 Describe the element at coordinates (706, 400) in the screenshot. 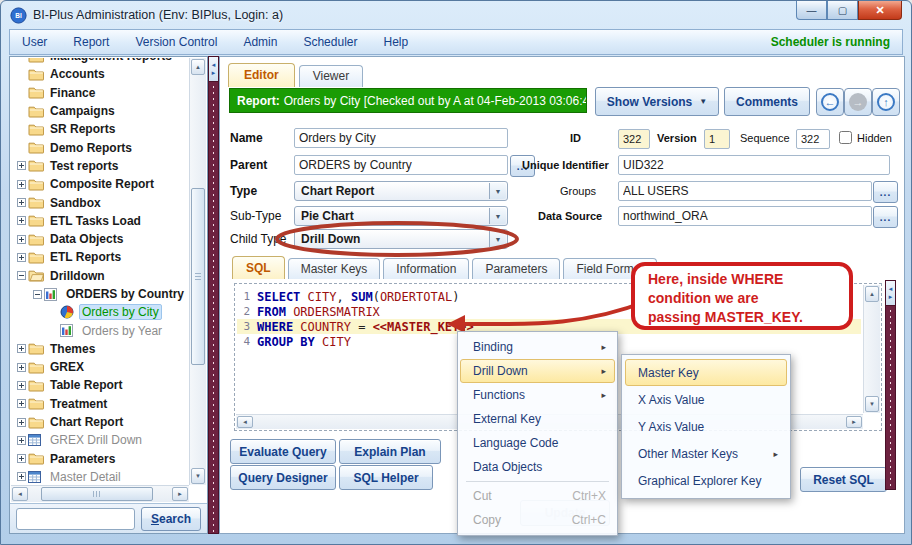

I see `submenu-item-x-axis-value: X Axis Value` at that location.